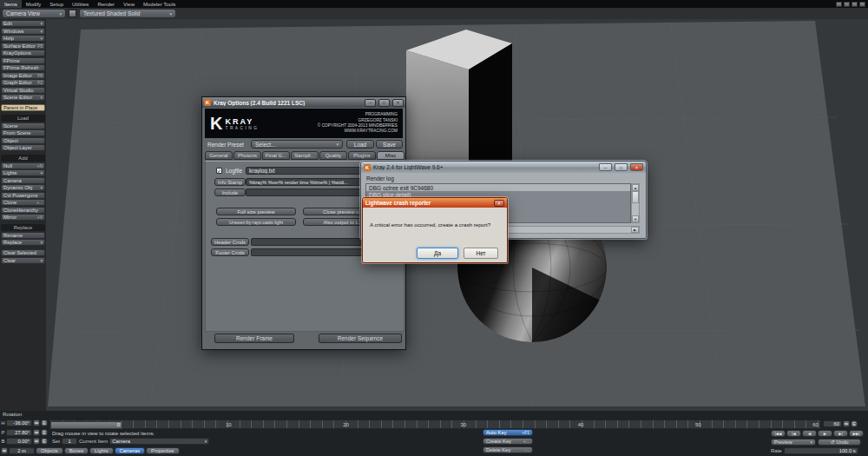  I want to click on sidebar-item: Virtual Studio, so click(23, 90).